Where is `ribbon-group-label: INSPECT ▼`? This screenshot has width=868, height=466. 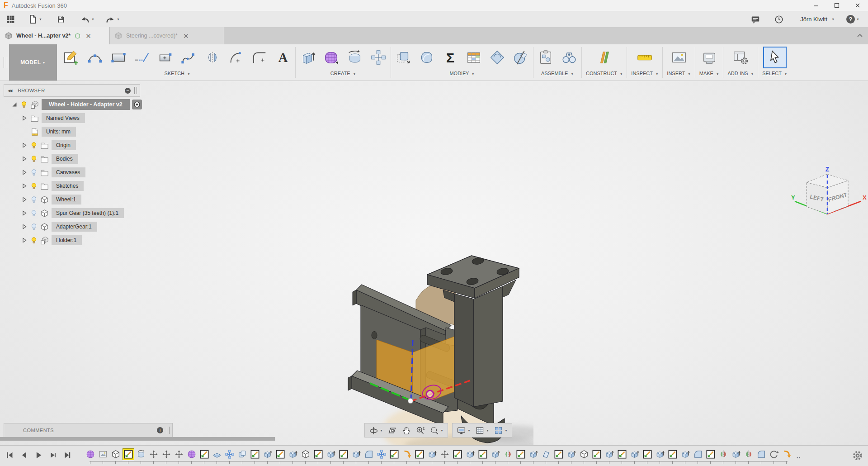
ribbon-group-label: INSPECT ▼ is located at coordinates (645, 75).